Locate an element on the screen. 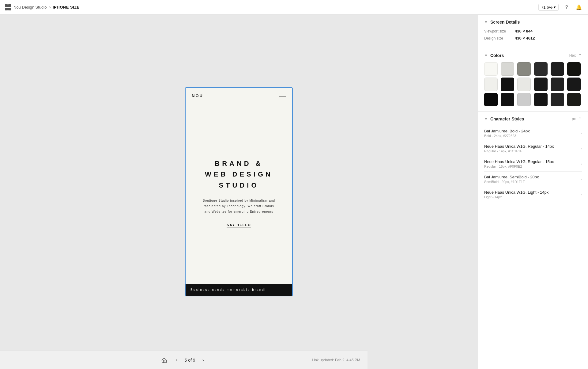  phone-nav: NOU is located at coordinates (239, 94).